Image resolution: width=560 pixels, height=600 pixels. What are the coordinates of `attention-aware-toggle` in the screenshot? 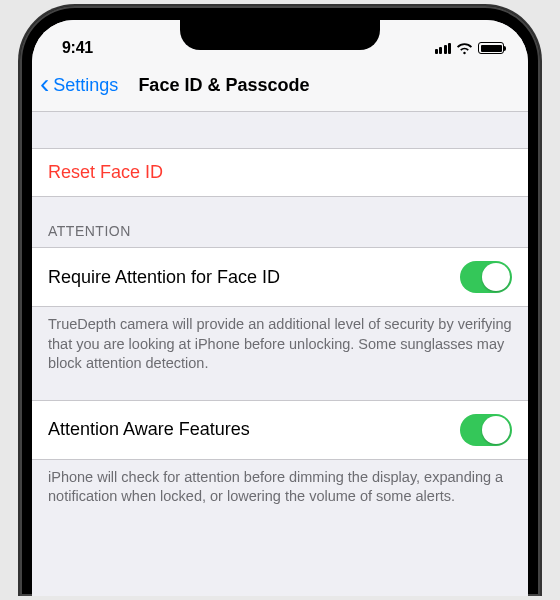 It's located at (486, 430).